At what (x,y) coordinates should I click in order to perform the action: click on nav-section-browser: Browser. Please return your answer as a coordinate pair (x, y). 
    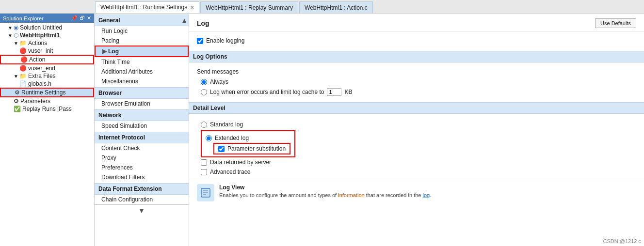
    Looking at the image, I should click on (142, 93).